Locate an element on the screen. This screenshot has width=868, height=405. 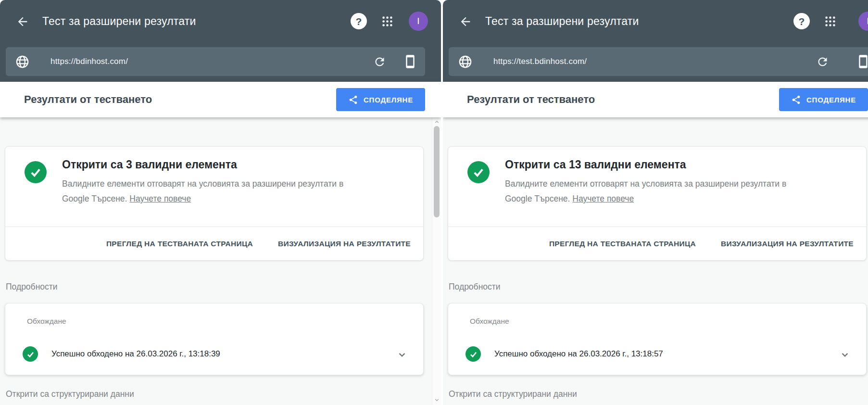
scrollbar-track is located at coordinates (437, 261).